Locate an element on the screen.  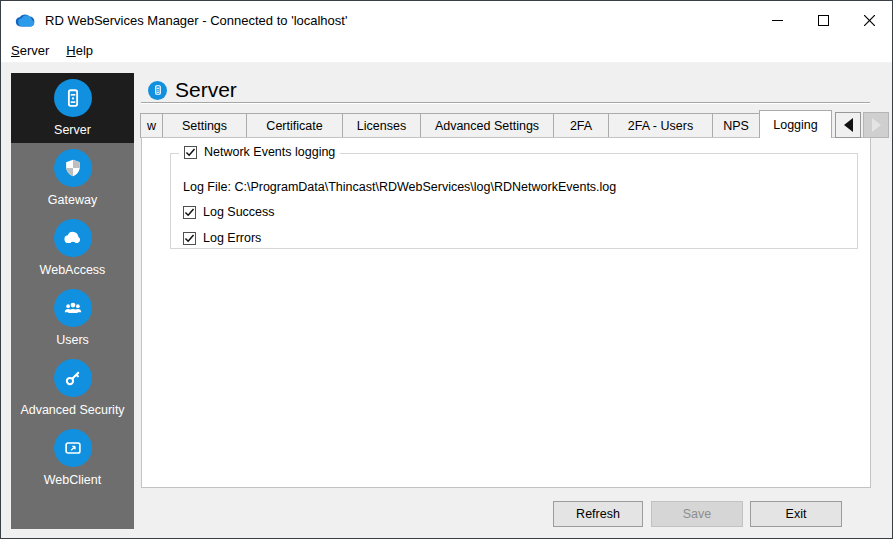
menu-help-rest: elp is located at coordinates (84, 50).